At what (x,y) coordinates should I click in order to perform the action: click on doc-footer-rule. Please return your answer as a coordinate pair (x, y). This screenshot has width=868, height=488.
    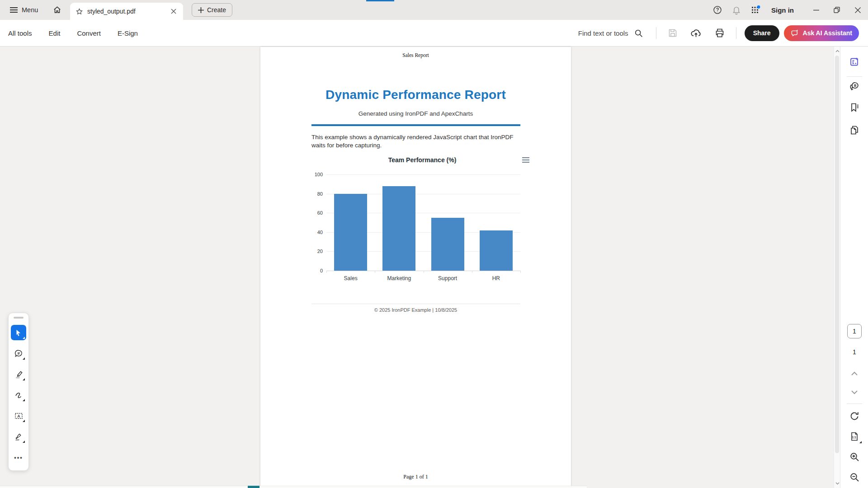
    Looking at the image, I should click on (416, 304).